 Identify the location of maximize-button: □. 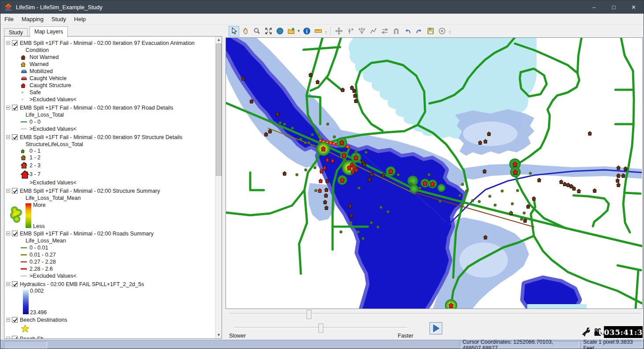
(614, 7).